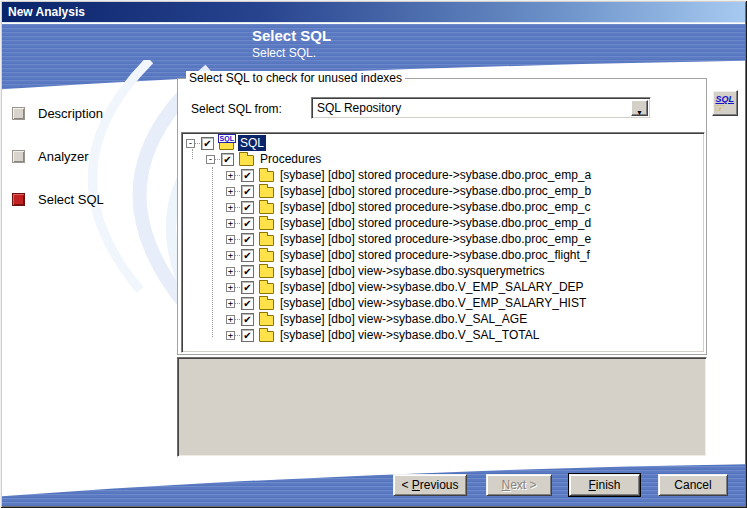 Image resolution: width=747 pixels, height=508 pixels. What do you see at coordinates (725, 103) in the screenshot?
I see `sql-preview-button: SQL ☞` at bounding box center [725, 103].